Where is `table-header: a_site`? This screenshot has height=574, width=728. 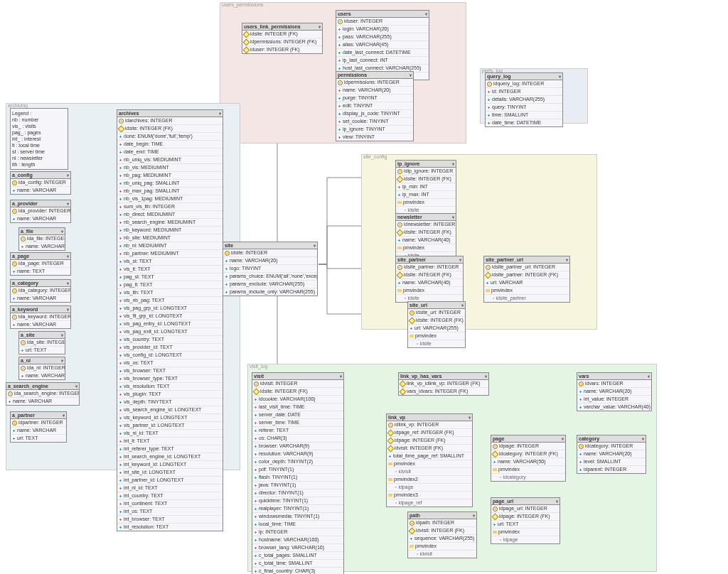
table-header: a_site is located at coordinates (42, 335).